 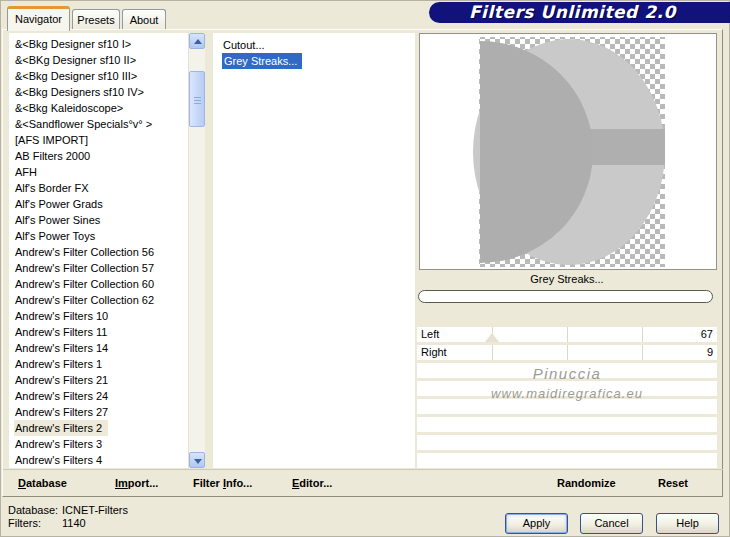 What do you see at coordinates (136, 483) in the screenshot?
I see `import-button: Import...` at bounding box center [136, 483].